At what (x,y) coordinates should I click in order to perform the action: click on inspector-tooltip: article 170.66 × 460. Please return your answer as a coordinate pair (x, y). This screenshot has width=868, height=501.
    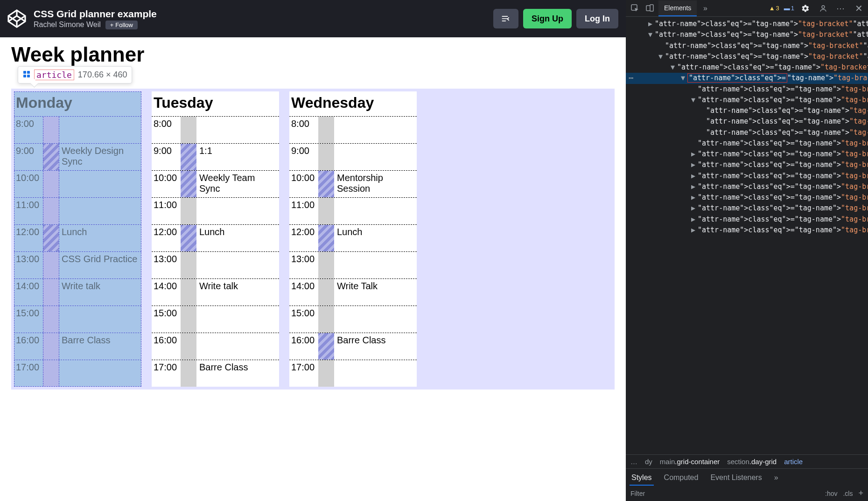
    Looking at the image, I should click on (75, 75).